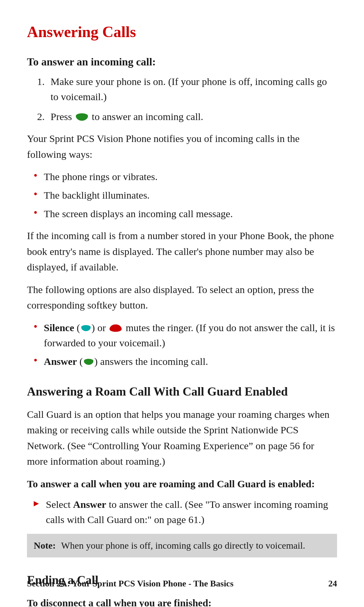  What do you see at coordinates (182, 32) in the screenshot?
I see `page-title: Answering Calls` at bounding box center [182, 32].